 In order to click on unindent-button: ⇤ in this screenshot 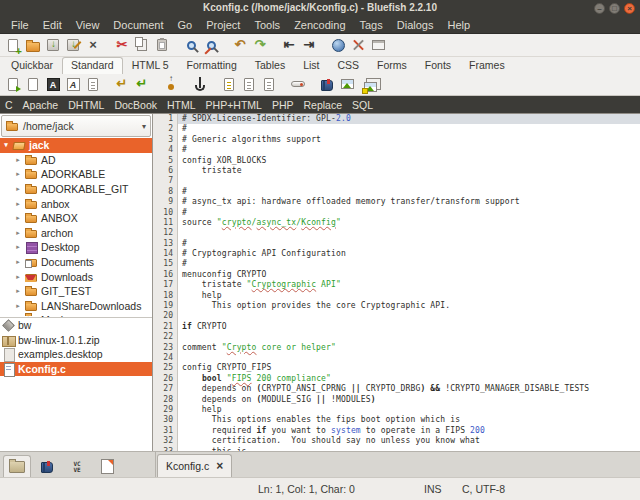, I will do `click(289, 46)`.